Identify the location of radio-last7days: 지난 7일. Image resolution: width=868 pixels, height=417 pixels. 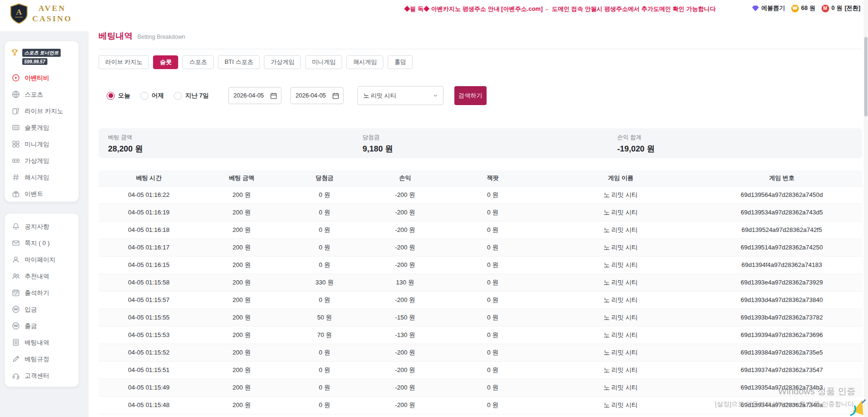
(191, 96).